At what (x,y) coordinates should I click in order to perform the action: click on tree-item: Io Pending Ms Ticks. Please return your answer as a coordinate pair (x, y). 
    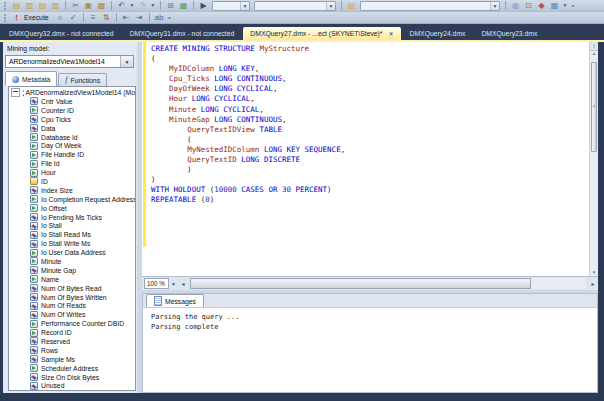
    Looking at the image, I should click on (72, 218).